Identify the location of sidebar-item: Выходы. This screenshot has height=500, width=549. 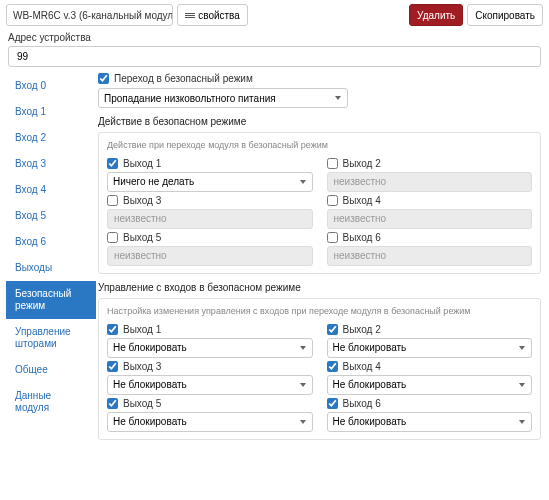
(51, 268).